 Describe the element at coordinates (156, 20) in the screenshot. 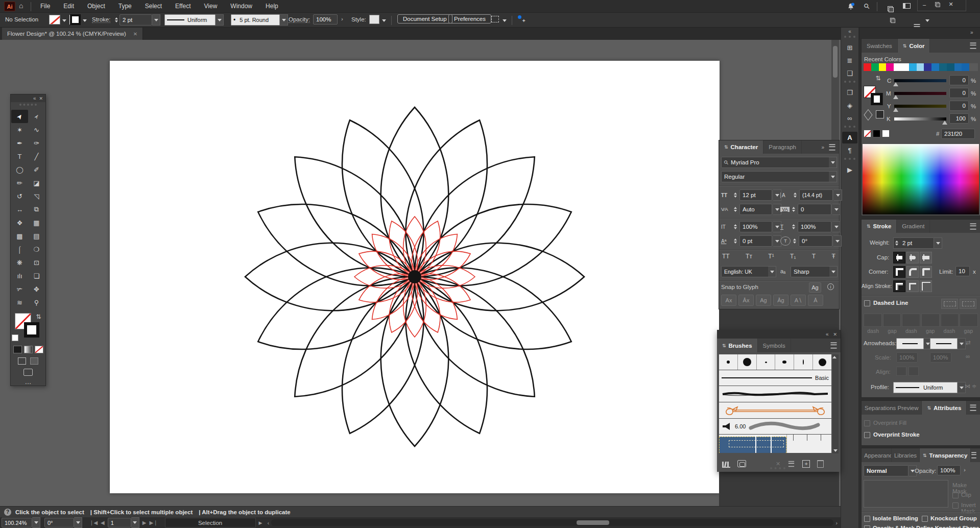

I see `stroke-weight-chevron-icon` at that location.